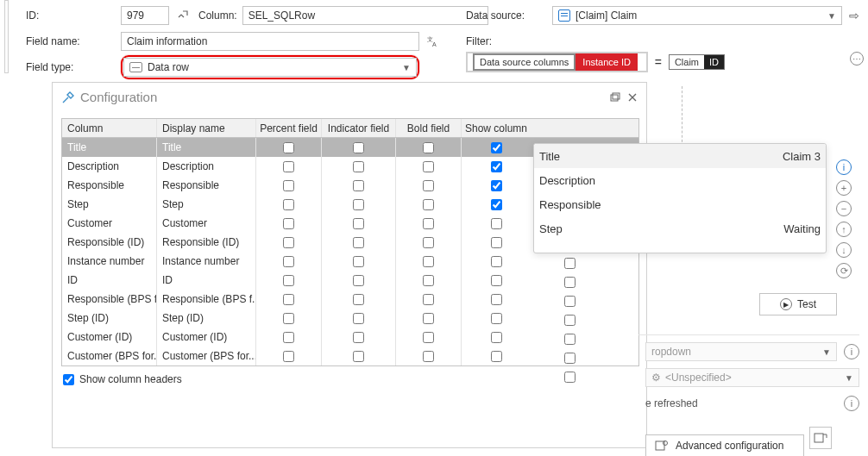 Image resolution: width=868 pixels, height=456 pixels. I want to click on filter-expression: Data source columns Instance ID, so click(557, 62).